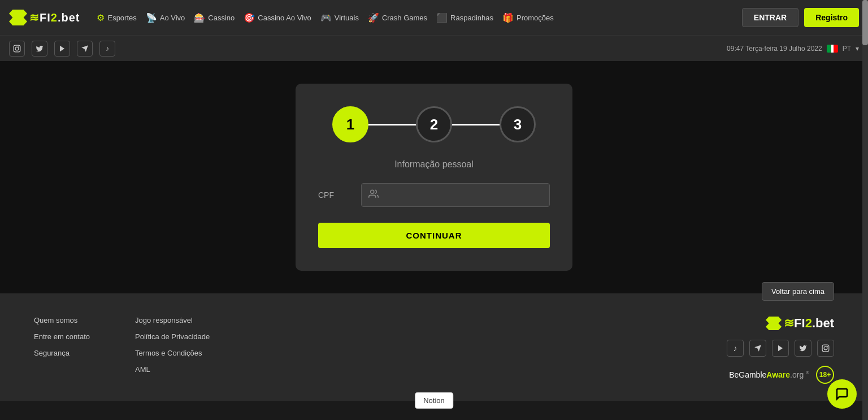 The width and height of the screenshot is (868, 420). Describe the element at coordinates (62, 320) in the screenshot. I see `footer-link-quem-somos: Quem somos` at that location.